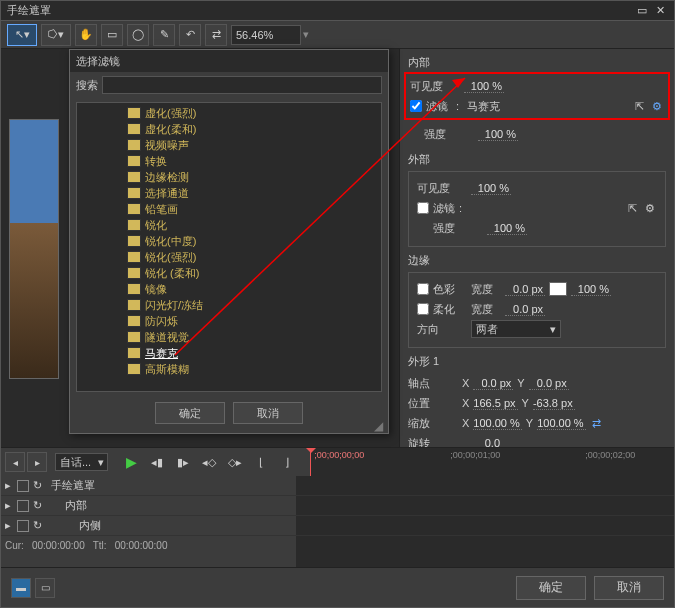  I want to click on outer-intensity-value: 100 %, so click(507, 228).